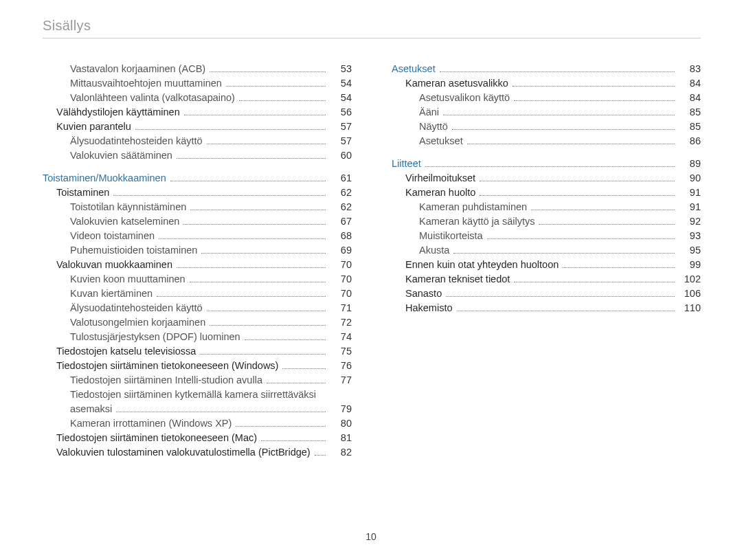  Describe the element at coordinates (185, 452) in the screenshot. I see `toc-entry-label: Valokuvien tulostaminen valokuvatulostim…` at that location.